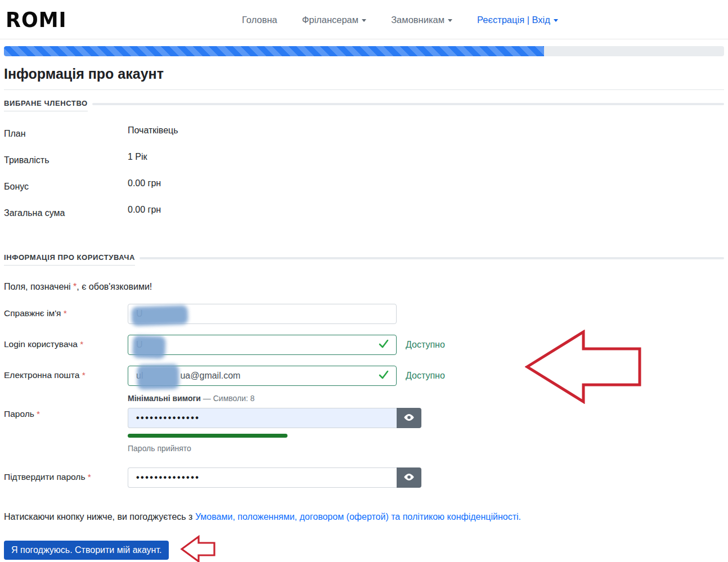  Describe the element at coordinates (409, 418) in the screenshot. I see `toggle-password-visibility-button` at that location.